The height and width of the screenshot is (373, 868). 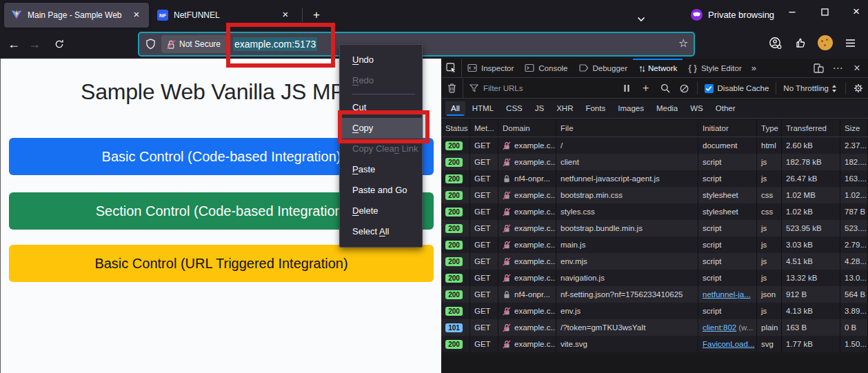 I want to click on add-icon: +, so click(x=646, y=88).